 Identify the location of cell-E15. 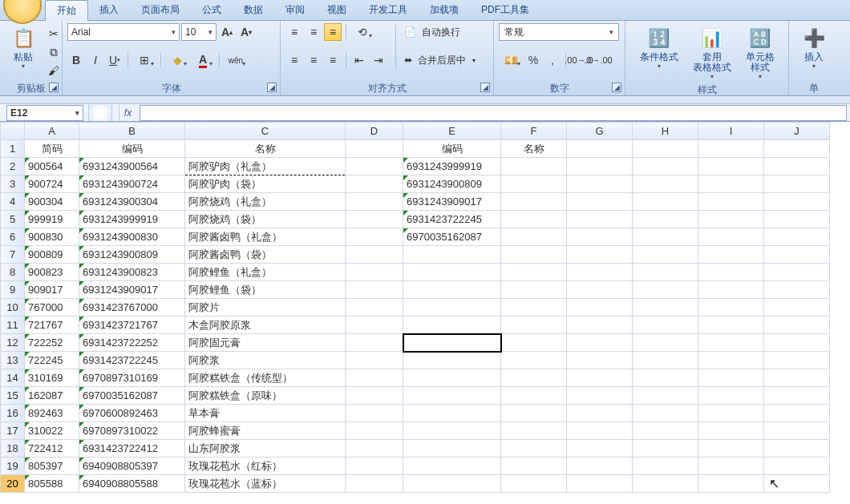
(452, 396).